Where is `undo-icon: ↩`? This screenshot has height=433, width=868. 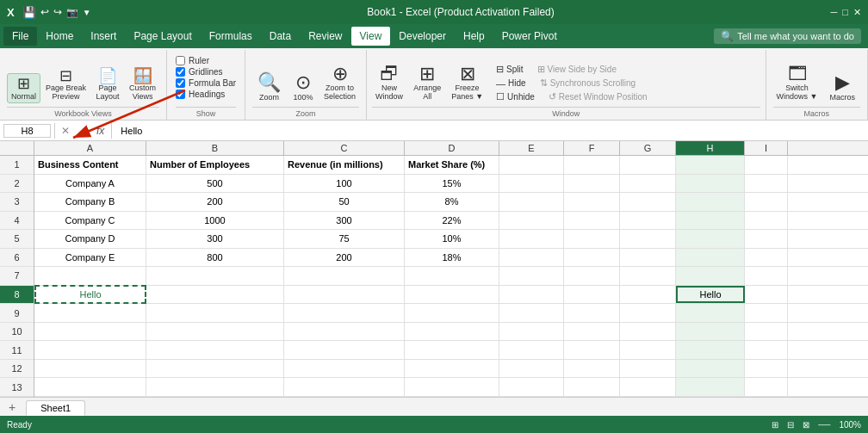
undo-icon: ↩ is located at coordinates (45, 12).